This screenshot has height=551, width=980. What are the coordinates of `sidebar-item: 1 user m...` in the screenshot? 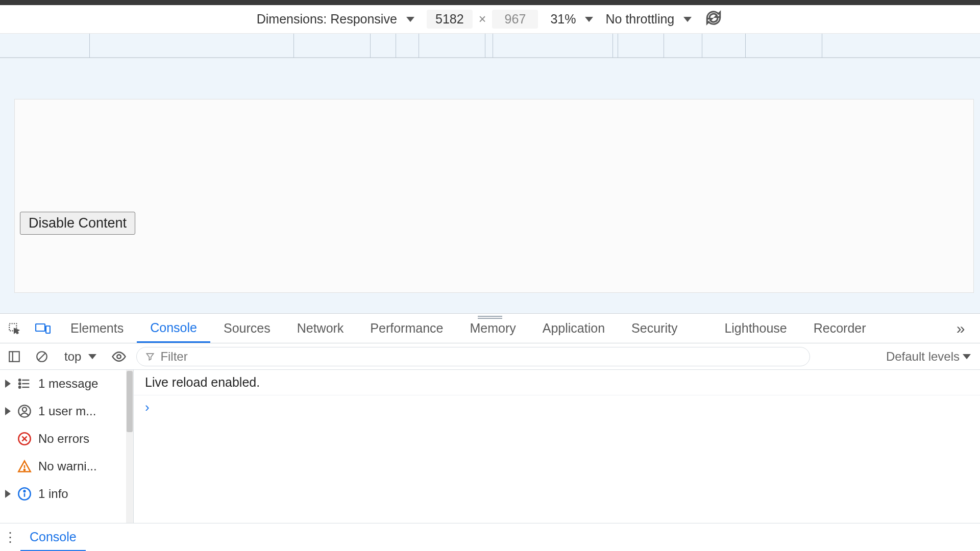 It's located at (66, 411).